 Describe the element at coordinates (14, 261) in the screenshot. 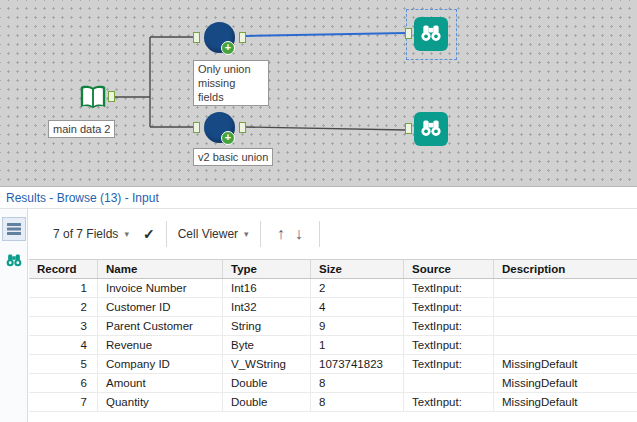

I see `browse-view-button` at that location.